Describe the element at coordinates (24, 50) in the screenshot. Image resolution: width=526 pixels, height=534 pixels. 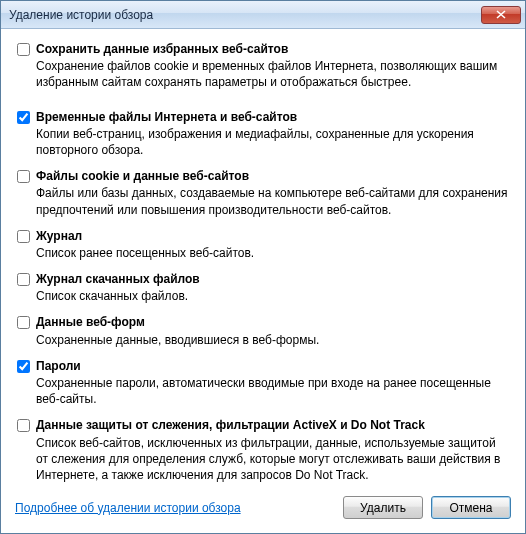
I see `checkbox-preserve-favorites` at that location.